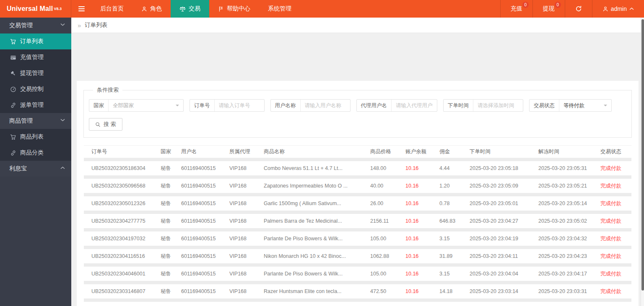 The width and height of the screenshot is (644, 306). I want to click on sidebar-submenu-trade: 订单列表 充值管理 提现管理 交易控制, so click(36, 73).